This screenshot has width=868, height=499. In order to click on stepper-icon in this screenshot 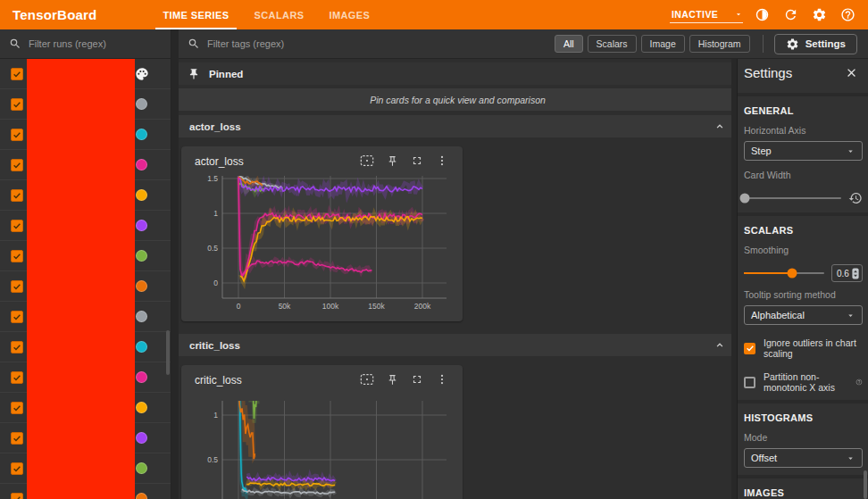, I will do `click(855, 273)`.